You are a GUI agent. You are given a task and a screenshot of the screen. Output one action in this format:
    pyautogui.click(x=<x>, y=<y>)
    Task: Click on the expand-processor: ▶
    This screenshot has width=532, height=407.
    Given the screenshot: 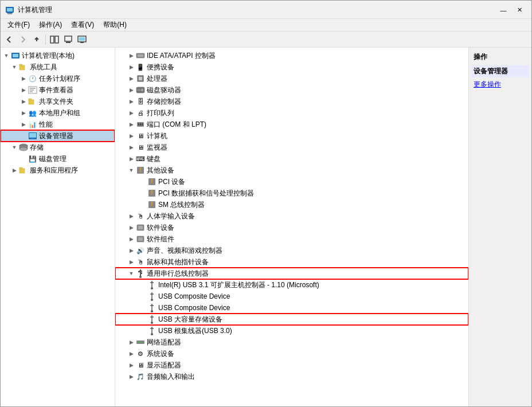 What is the action you would take?
    pyautogui.click(x=131, y=79)
    